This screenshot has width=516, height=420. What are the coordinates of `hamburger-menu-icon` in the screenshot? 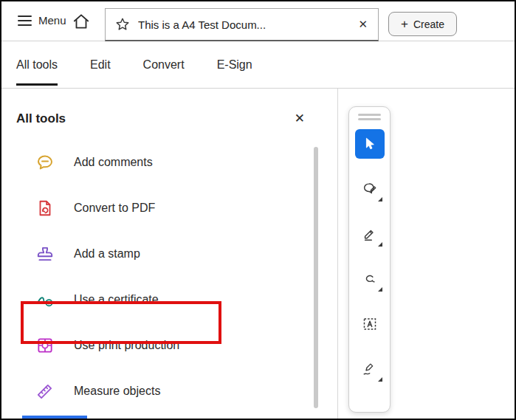 It's located at (25, 21).